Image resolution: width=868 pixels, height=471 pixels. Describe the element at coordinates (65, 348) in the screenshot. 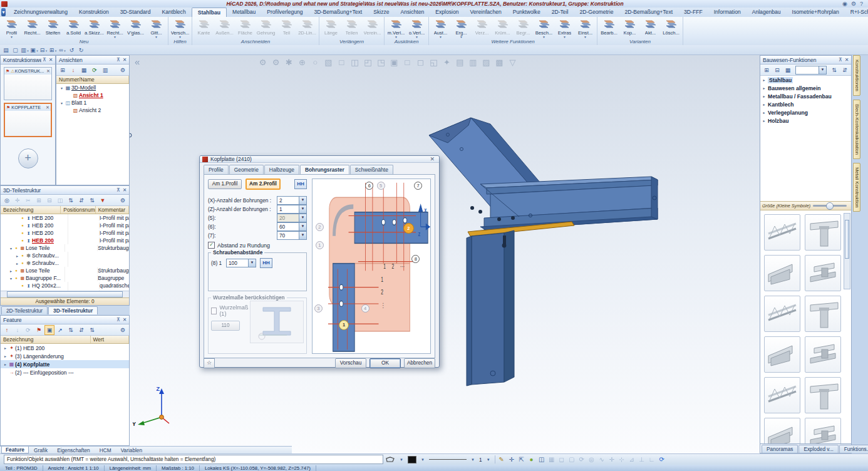

I see `feature-row--1-heb-200: ▸✦(1) HEB 200` at that location.